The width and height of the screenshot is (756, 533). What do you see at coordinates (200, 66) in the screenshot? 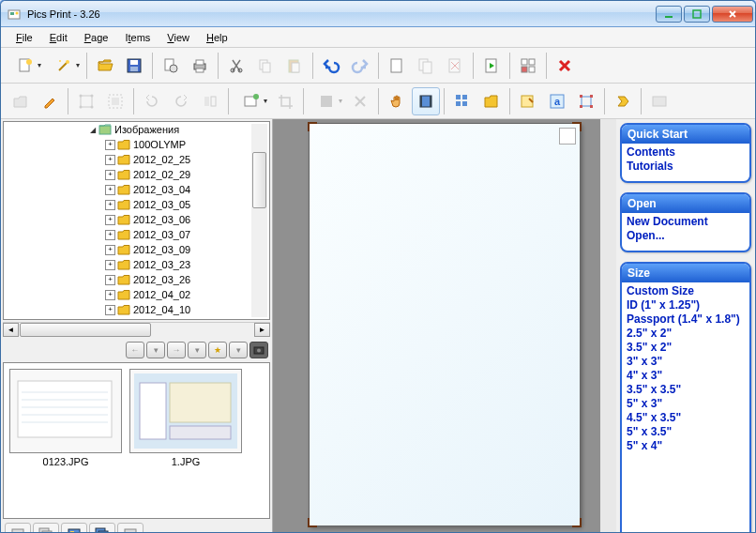
I see `print-button` at bounding box center [200, 66].